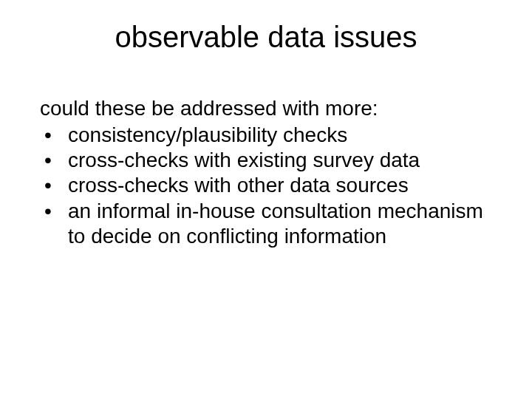 The height and width of the screenshot is (399, 532). Describe the element at coordinates (266, 37) in the screenshot. I see `slide-title: observable data issues` at that location.